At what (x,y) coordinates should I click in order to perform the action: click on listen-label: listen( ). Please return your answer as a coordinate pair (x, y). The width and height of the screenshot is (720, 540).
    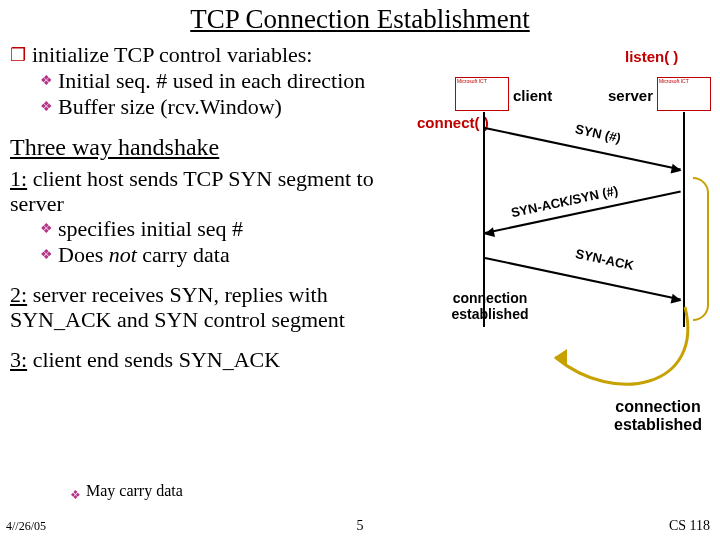
    Looking at the image, I should click on (652, 56).